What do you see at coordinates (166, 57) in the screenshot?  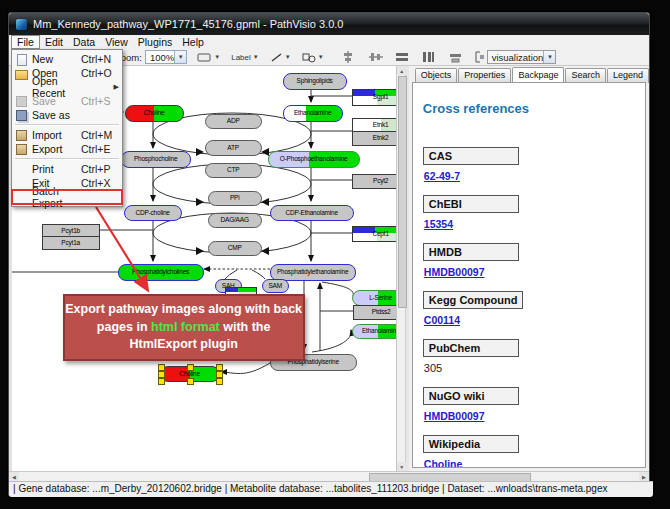 I see `zoom-combobox: 100% ▼` at bounding box center [166, 57].